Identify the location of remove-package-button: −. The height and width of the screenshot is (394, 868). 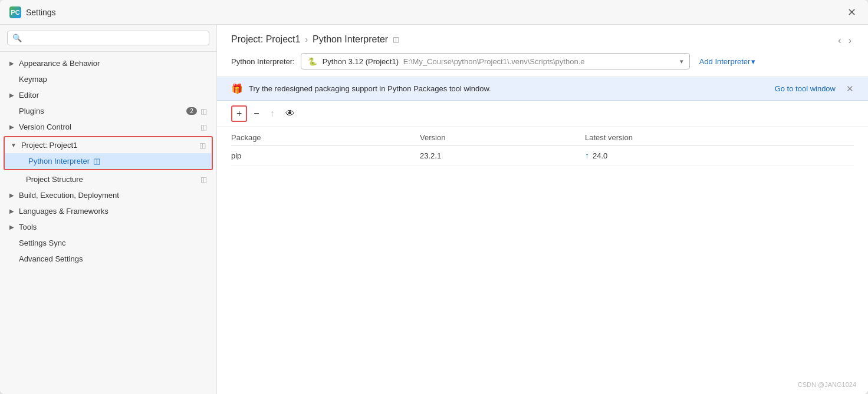
(256, 114).